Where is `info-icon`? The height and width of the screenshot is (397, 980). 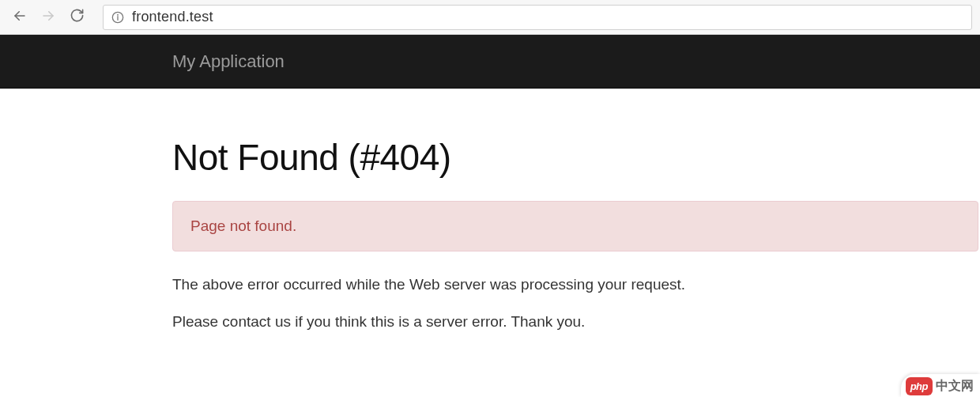 info-icon is located at coordinates (118, 17).